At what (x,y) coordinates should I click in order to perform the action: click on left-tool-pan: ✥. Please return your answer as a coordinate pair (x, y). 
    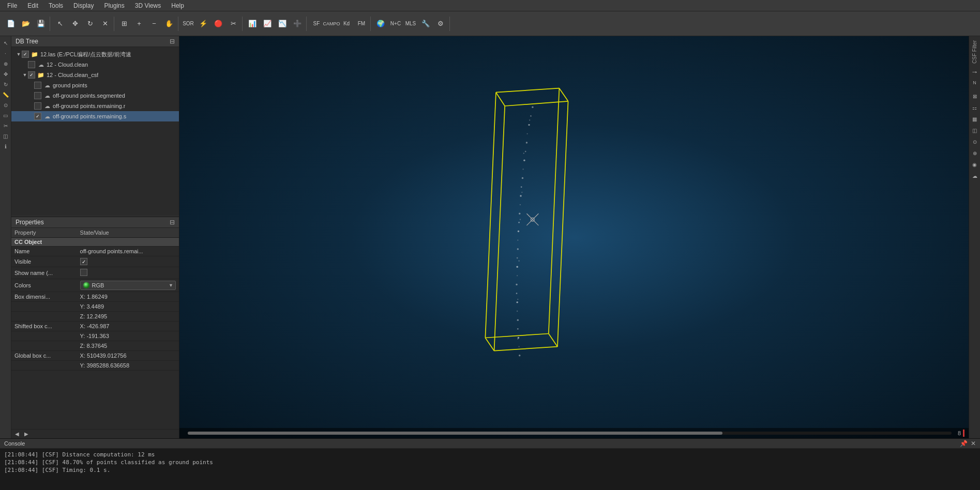
    Looking at the image, I should click on (6, 74).